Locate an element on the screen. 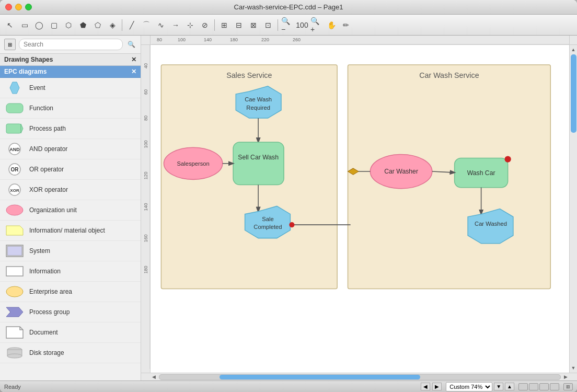  sidebar-item-document: Document is located at coordinates (70, 332).